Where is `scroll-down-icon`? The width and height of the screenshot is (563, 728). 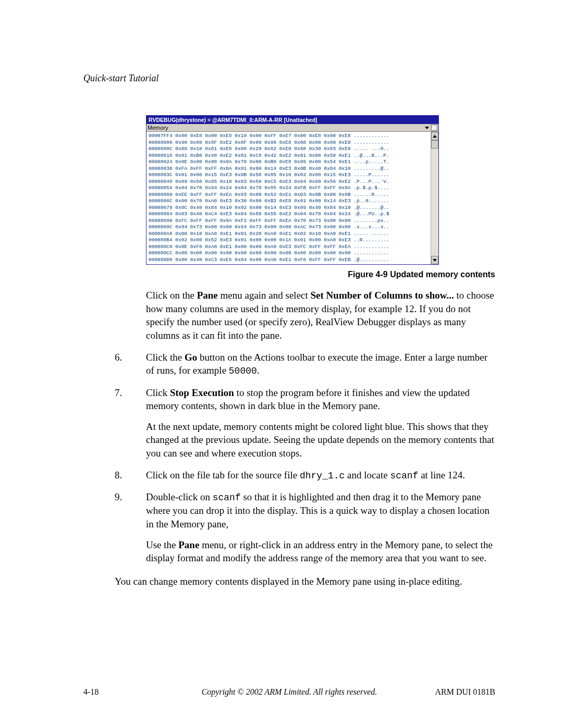
scroll-down-icon is located at coordinates (435, 260).